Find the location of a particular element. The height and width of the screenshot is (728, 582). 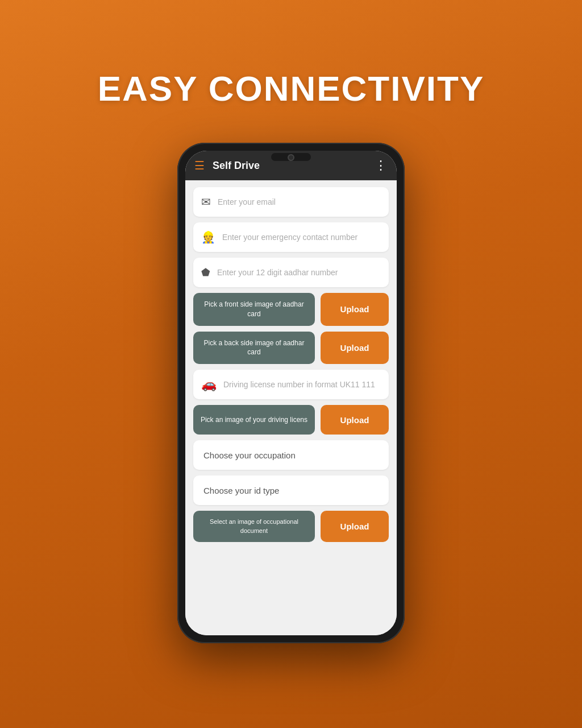

emergency-icon: 👷 is located at coordinates (208, 237).